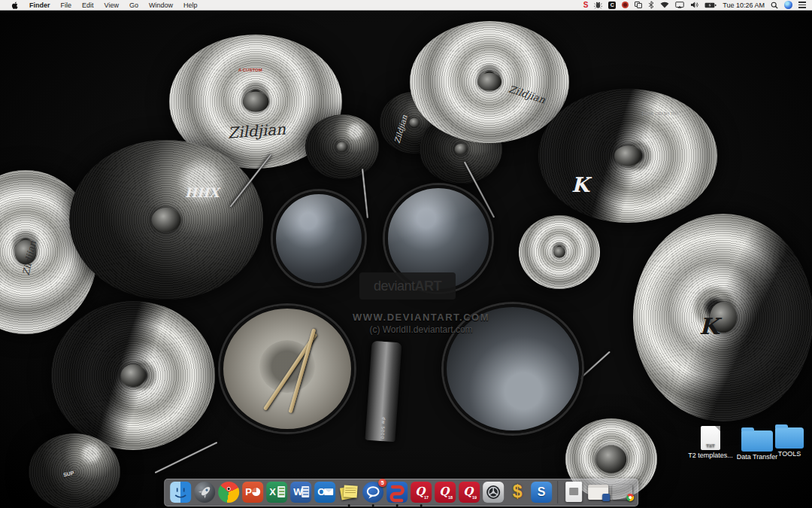 The image size is (812, 508). What do you see at coordinates (272, 492) in the screenshot?
I see `excel-letter: X` at bounding box center [272, 492].